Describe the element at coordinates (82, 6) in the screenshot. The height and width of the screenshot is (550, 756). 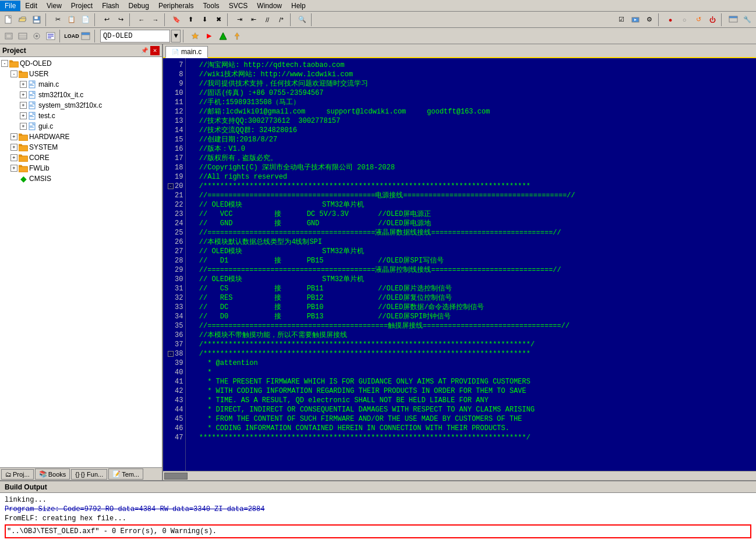
I see `menu-project: Project` at that location.